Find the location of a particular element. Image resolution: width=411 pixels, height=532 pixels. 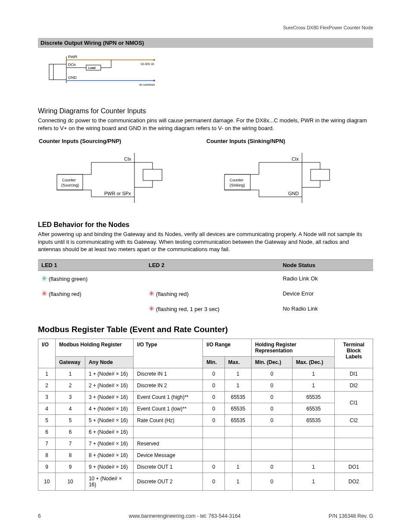

modbus-cell: 2 + (Node# × 16) is located at coordinates (109, 385).